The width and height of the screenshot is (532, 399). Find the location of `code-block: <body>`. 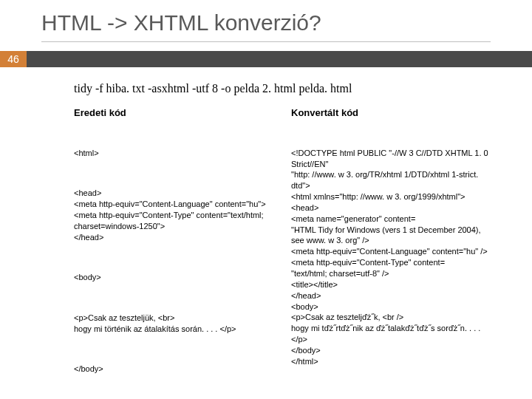

code-block: <body> is located at coordinates (174, 278).